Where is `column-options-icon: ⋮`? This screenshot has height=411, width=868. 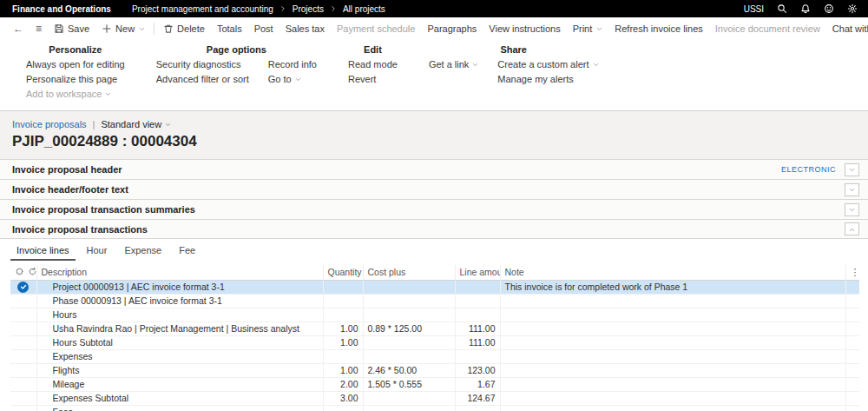 column-options-icon: ⋮ is located at coordinates (852, 273).